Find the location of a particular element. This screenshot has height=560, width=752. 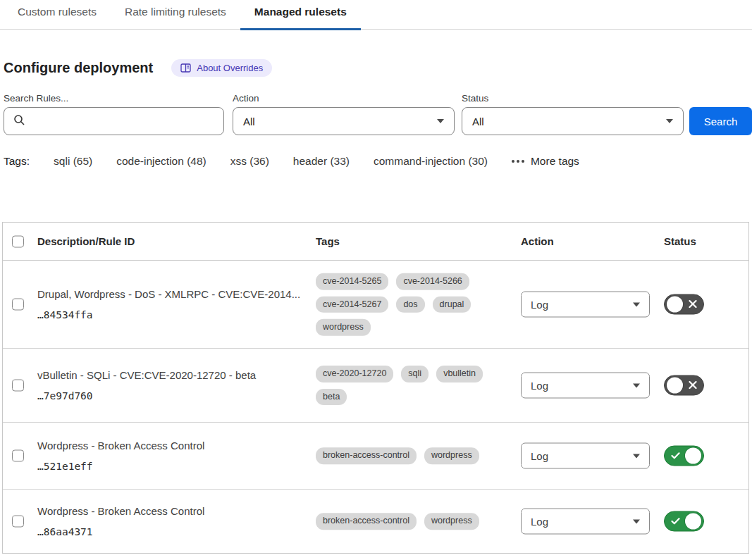

tag-links: sqli (65)code-injection (48)xss (36)head… is located at coordinates (271, 161).